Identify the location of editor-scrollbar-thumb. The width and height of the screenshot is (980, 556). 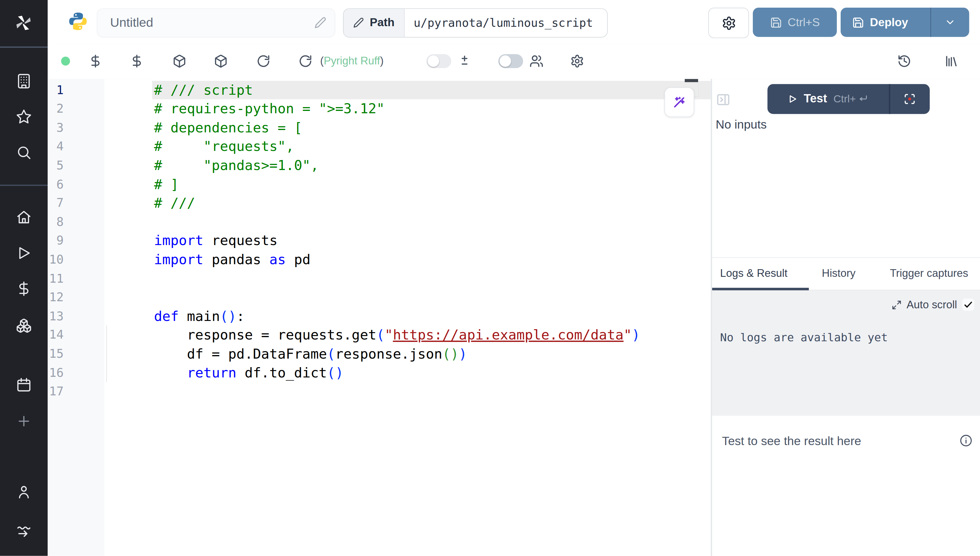
(691, 81).